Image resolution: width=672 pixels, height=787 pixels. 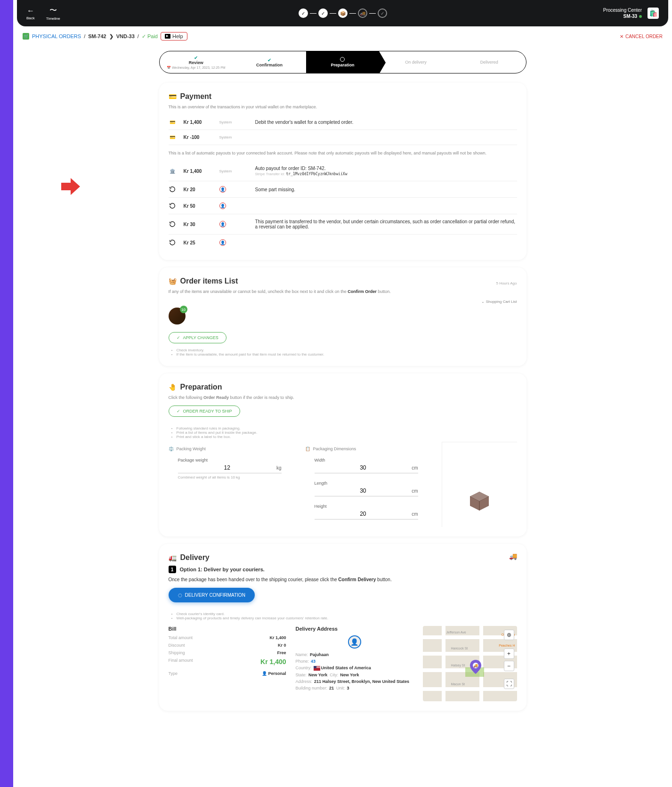 I want to click on map-fullscreen-button: ⛶, so click(x=509, y=684).